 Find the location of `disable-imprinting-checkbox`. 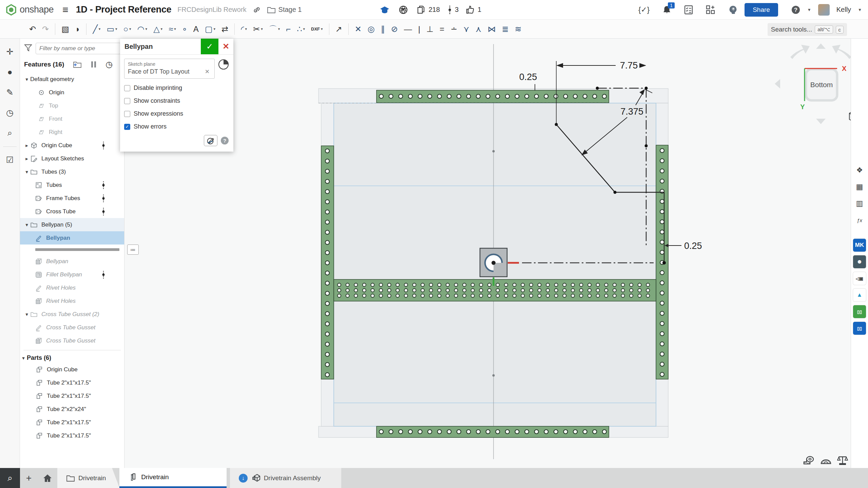

disable-imprinting-checkbox is located at coordinates (127, 88).